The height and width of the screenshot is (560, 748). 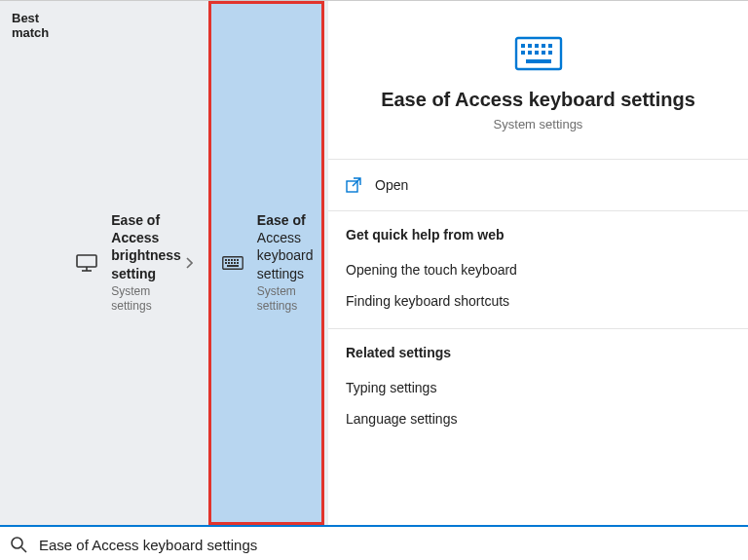 I want to click on related-settings-header: Related settings, so click(x=538, y=351).